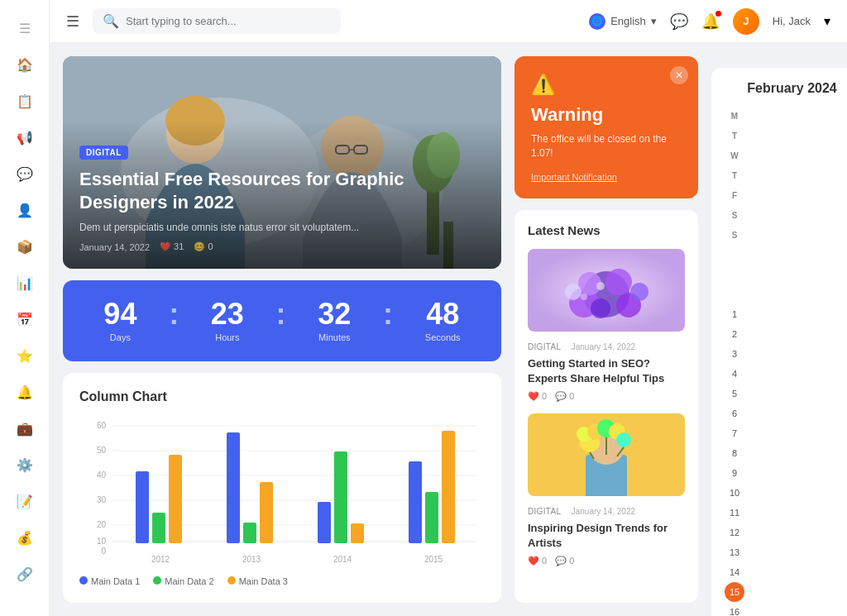 The height and width of the screenshot is (616, 847). What do you see at coordinates (25, 308) in the screenshot?
I see `sidebar: ☰ 🏠 📋 📢 💬 👤 📦 📊 📅 ⭐ 🔔 💼 ⚙️ 📝 💰 🔗` at bounding box center [25, 308].